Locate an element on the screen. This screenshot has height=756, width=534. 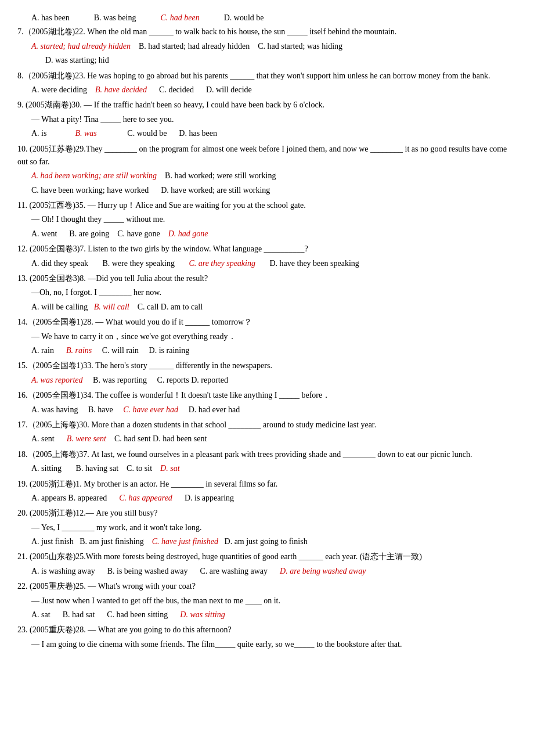
question-8: 8.（2005湖北卷)23. He was hoping to go abroa… is located at coordinates (267, 84).